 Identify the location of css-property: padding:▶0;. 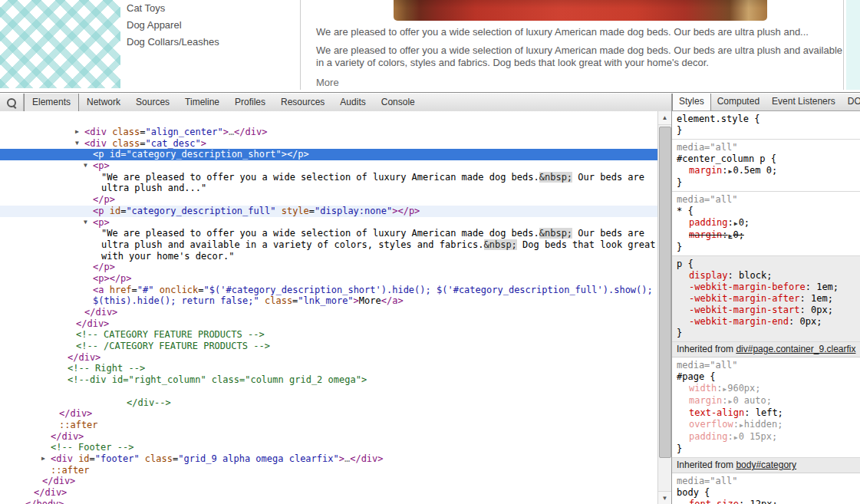
(769, 223).